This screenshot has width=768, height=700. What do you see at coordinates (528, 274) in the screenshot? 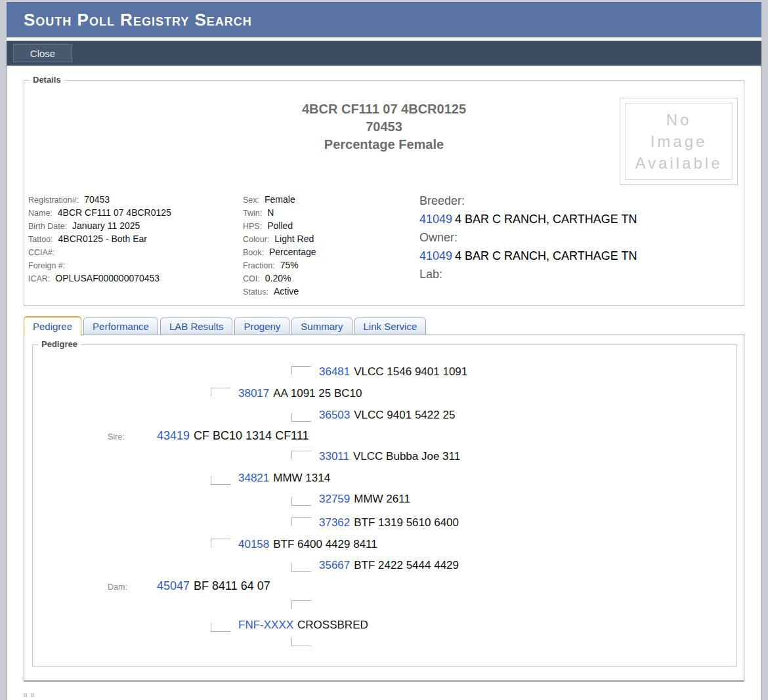
I see `lab-label: Lab:` at bounding box center [528, 274].